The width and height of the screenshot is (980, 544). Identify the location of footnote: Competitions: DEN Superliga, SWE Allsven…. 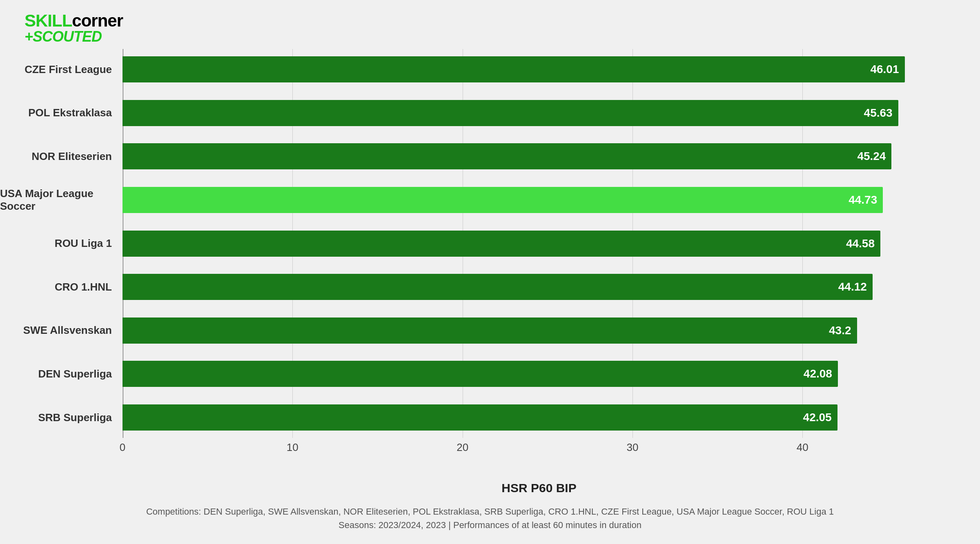
(490, 518).